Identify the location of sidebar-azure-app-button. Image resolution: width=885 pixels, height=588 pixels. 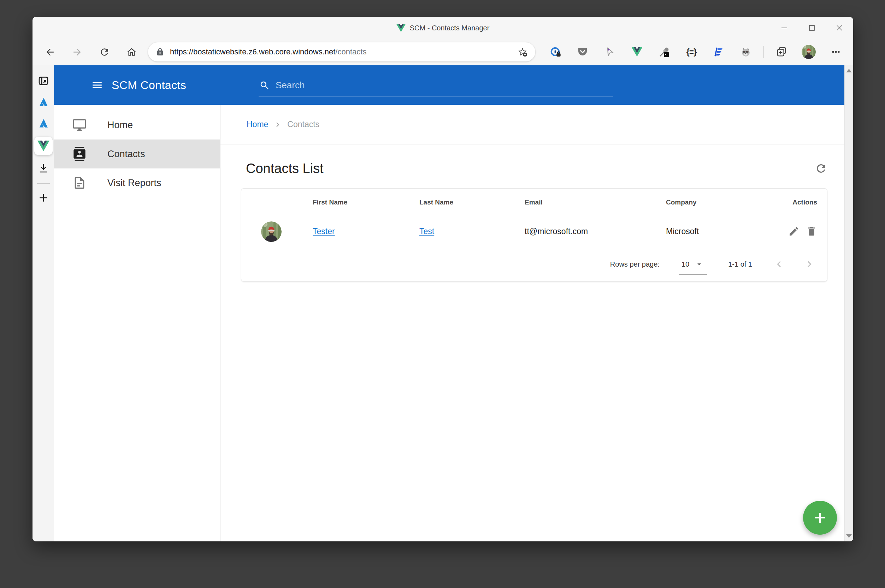
(44, 102).